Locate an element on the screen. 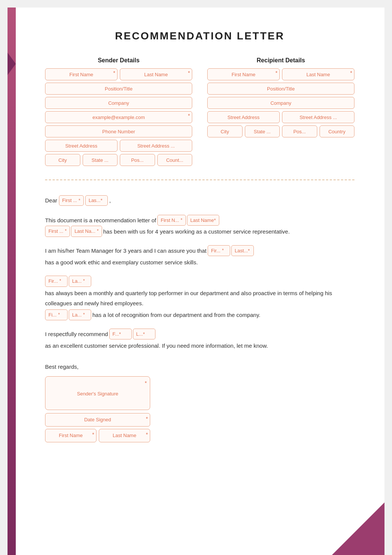 The width and height of the screenshot is (392, 555). sender-position-row: Position/Title is located at coordinates (119, 89).